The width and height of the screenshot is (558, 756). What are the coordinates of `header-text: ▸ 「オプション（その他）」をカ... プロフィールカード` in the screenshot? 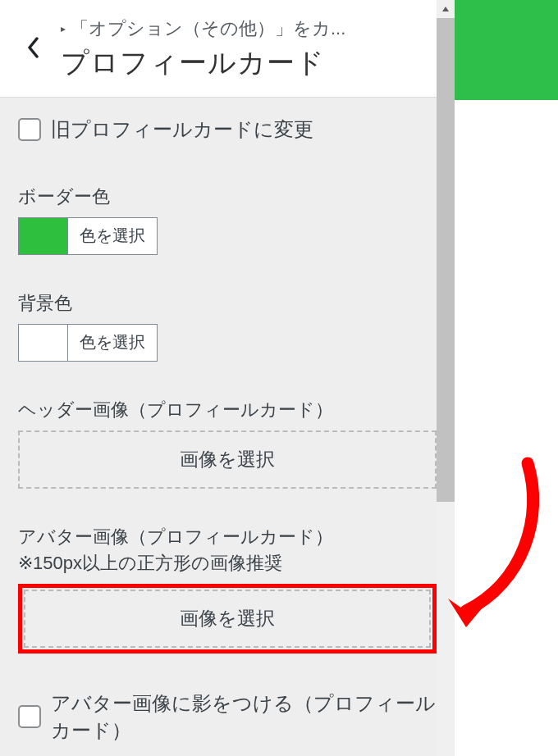 It's located at (249, 49).